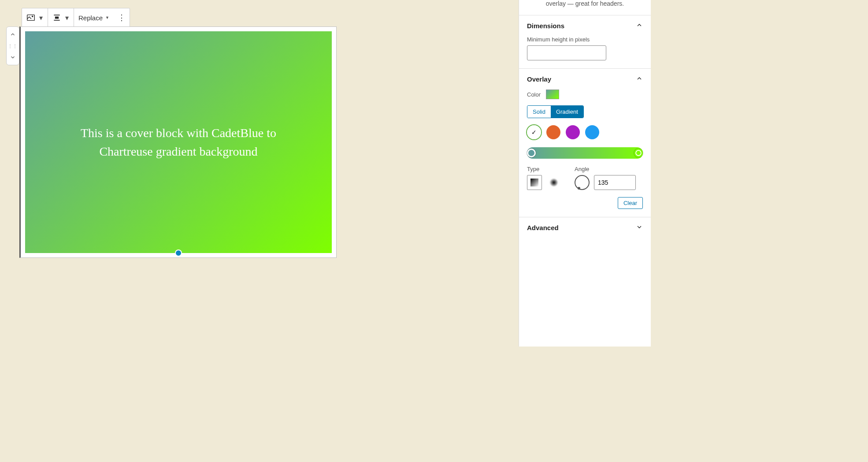  I want to click on gradient-stop-end, so click(638, 153).